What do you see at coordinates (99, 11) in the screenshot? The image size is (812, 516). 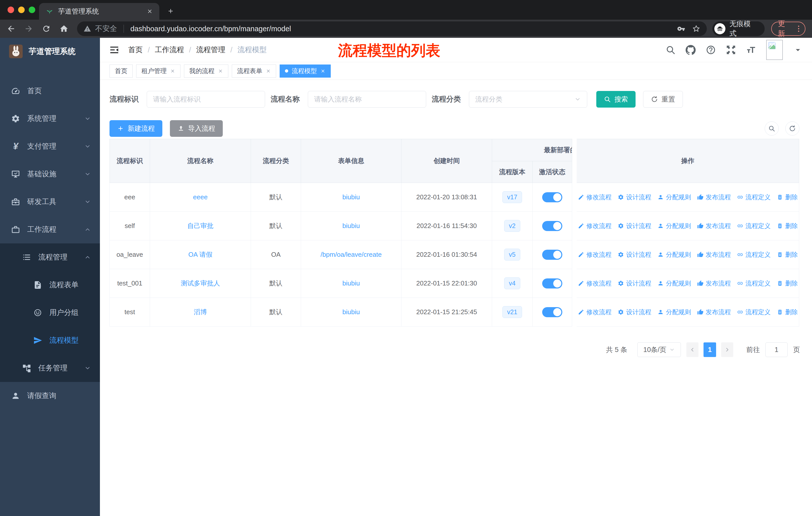 I see `browser-tab: 芋道管理系统` at bounding box center [99, 11].